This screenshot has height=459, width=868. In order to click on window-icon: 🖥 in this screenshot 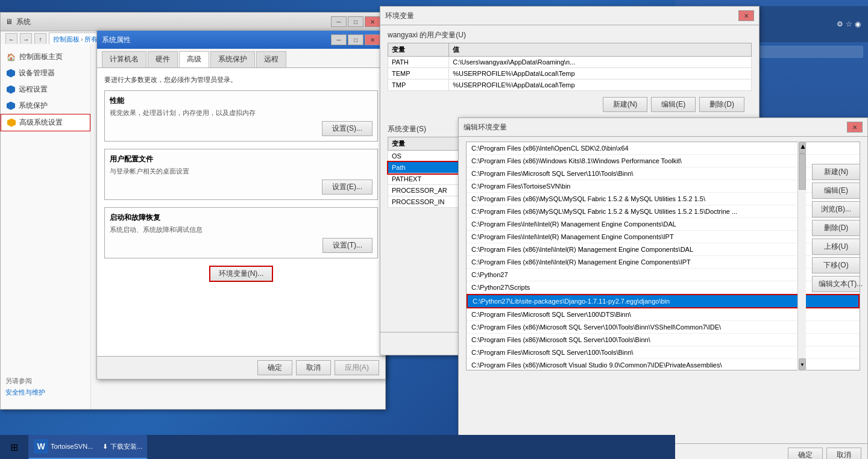, I will do `click(9, 22)`.